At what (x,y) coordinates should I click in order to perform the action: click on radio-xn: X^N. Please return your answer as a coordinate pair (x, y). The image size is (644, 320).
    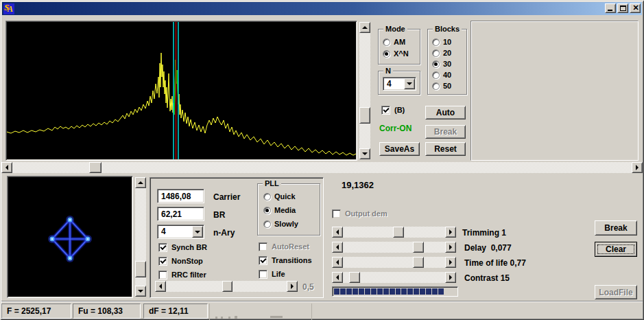
    Looking at the image, I should click on (396, 54).